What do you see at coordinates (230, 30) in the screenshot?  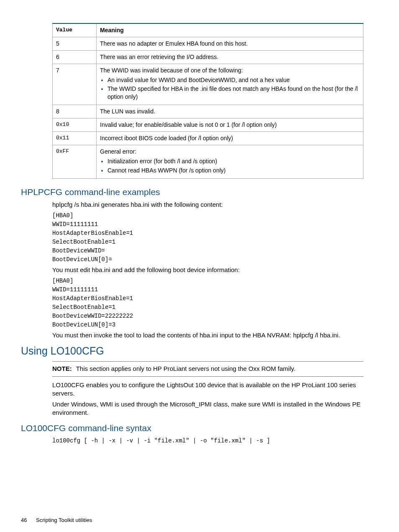 I see `th-meaning: Meaning` at bounding box center [230, 30].